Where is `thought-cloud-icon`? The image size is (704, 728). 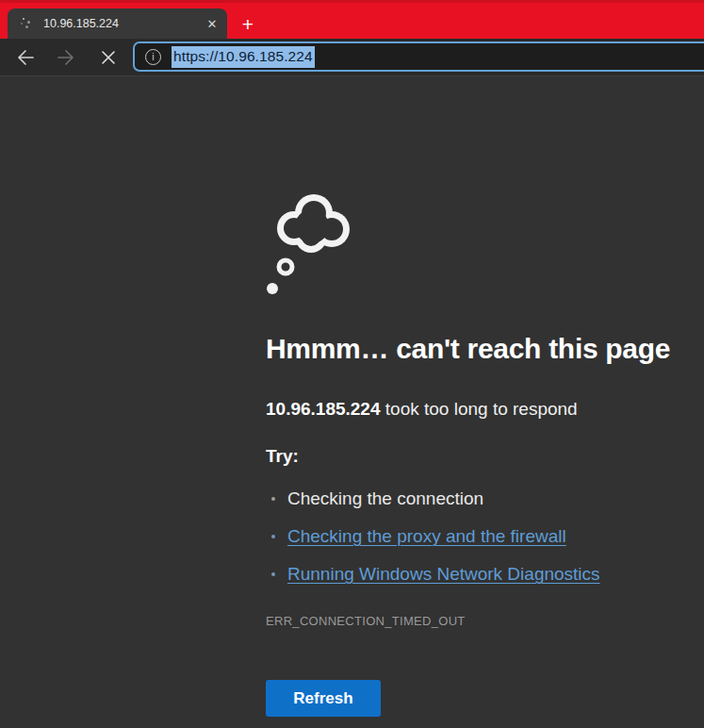
thought-cloud-icon is located at coordinates (310, 241).